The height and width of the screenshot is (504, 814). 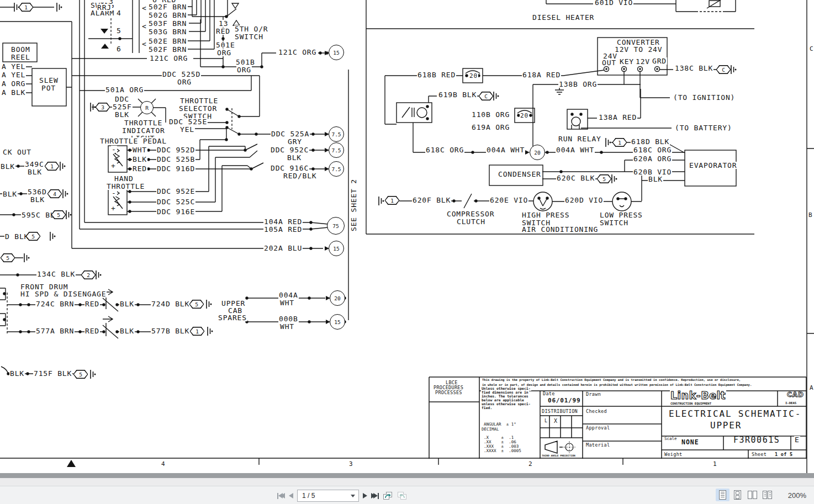 I want to click on wire-label: THIRD ANGLE PROJECTION, so click(x=559, y=456).